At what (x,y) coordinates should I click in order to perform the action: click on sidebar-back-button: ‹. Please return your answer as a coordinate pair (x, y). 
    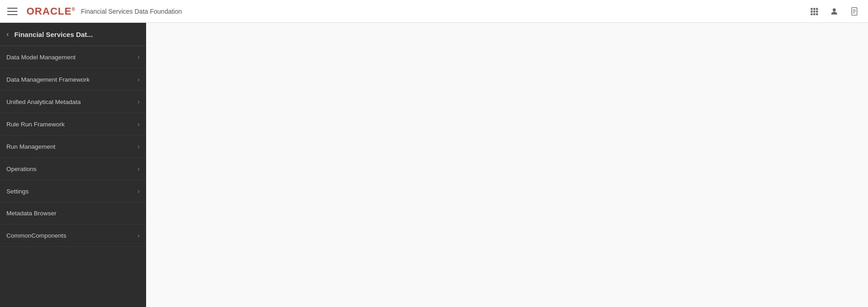
    Looking at the image, I should click on (7, 34).